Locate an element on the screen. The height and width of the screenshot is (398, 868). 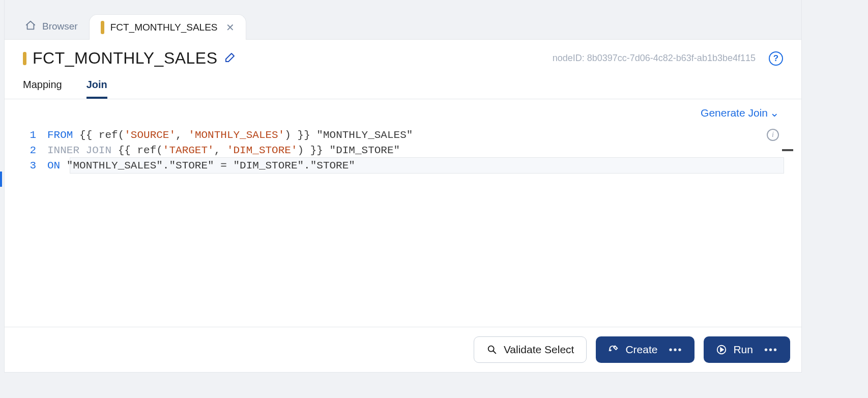
tab-active-label: FCT_MONTHLY_SALES is located at coordinates (164, 27).